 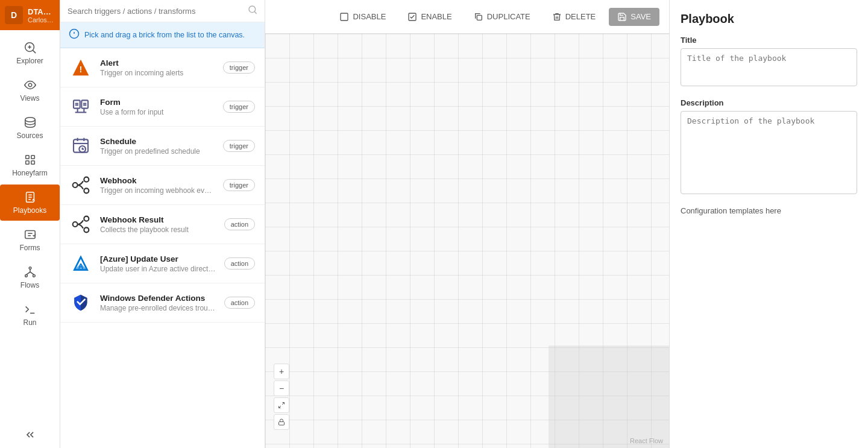 I want to click on lock-button, so click(x=281, y=422).